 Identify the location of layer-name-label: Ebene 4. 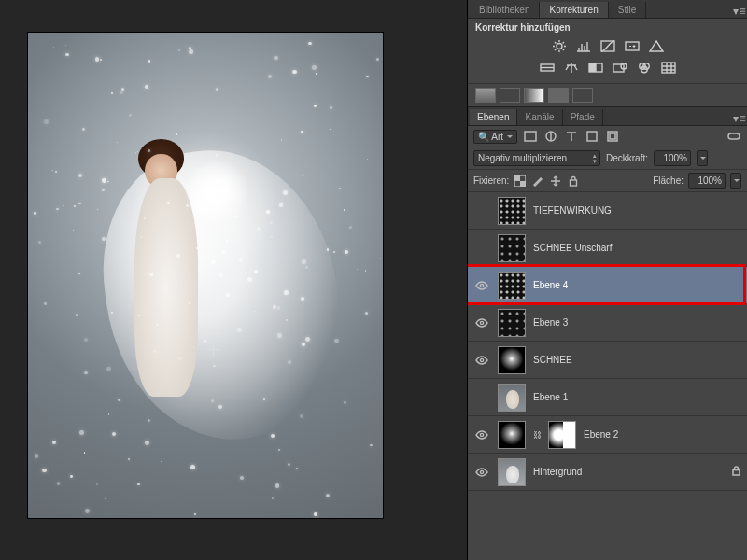
(551, 286).